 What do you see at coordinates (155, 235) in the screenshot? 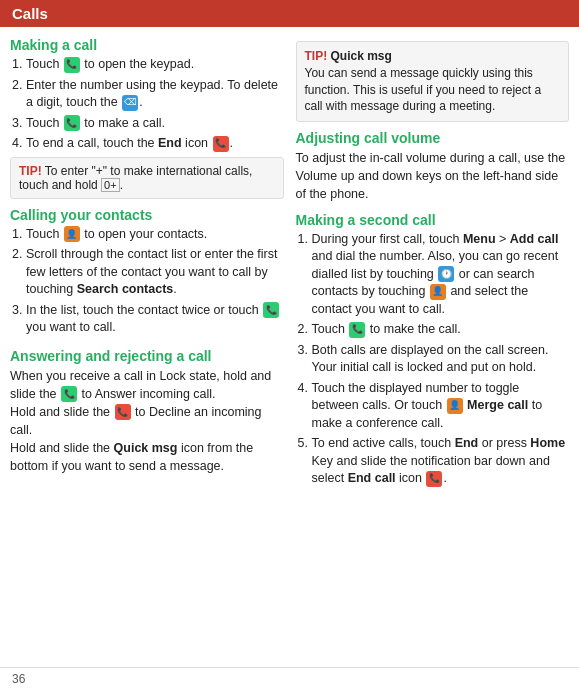
I see `list-item: Touch 👤 to open your contacts.` at bounding box center [155, 235].